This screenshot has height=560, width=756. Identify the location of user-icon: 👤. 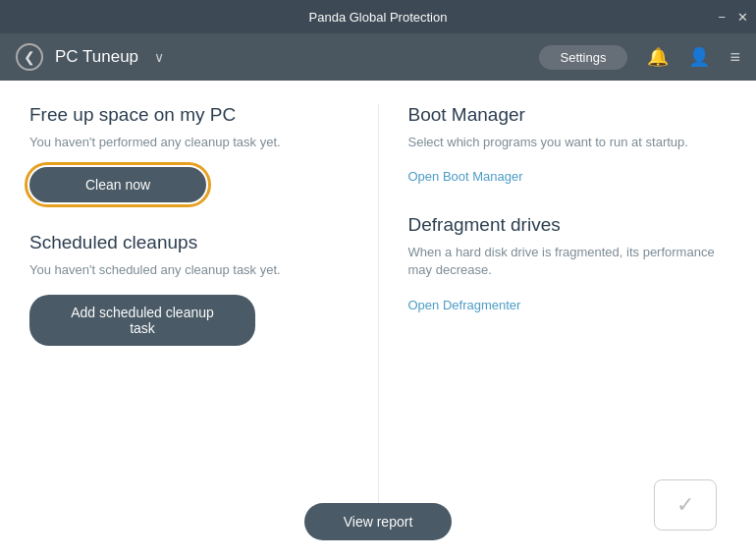
(699, 57).